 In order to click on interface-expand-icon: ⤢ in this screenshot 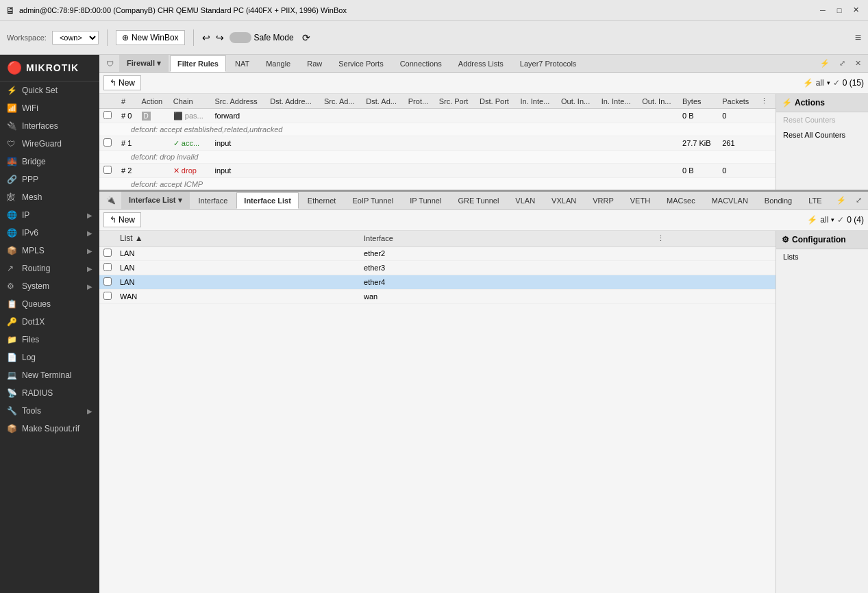, I will do `click(859, 200)`.